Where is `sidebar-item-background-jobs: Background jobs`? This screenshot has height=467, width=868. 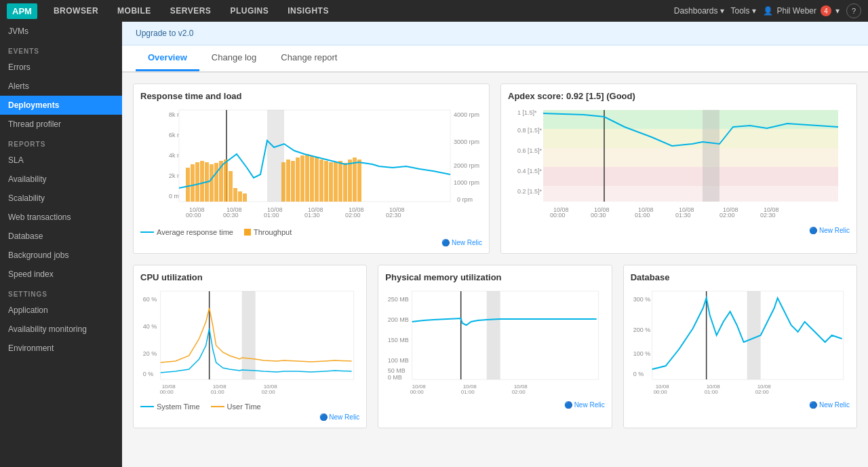
sidebar-item-background-jobs: Background jobs is located at coordinates (61, 255).